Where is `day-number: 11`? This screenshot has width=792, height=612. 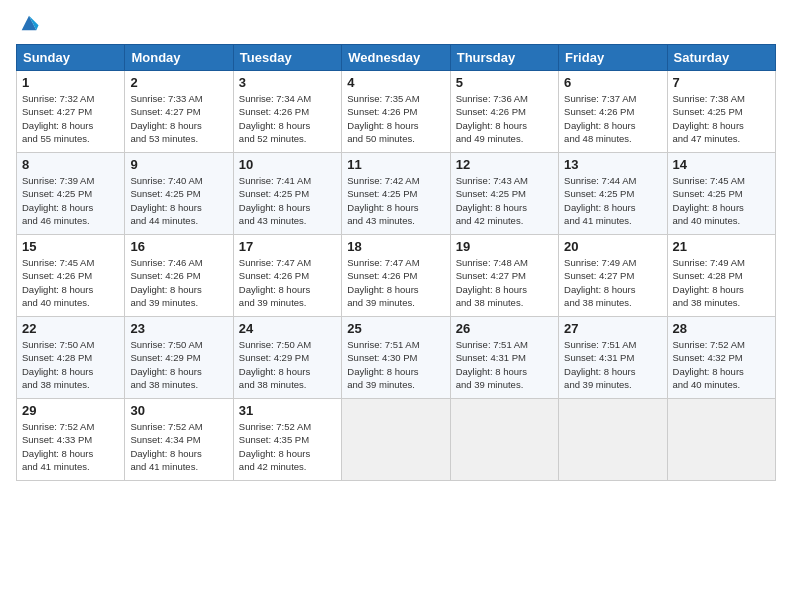 day-number: 11 is located at coordinates (396, 164).